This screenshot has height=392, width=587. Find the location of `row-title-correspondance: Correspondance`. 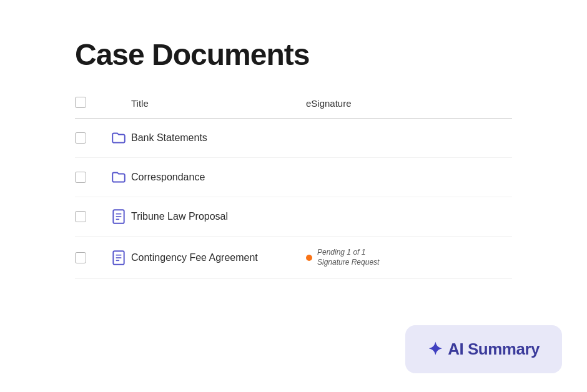

row-title-correspondance: Correspondance is located at coordinates (212, 177).